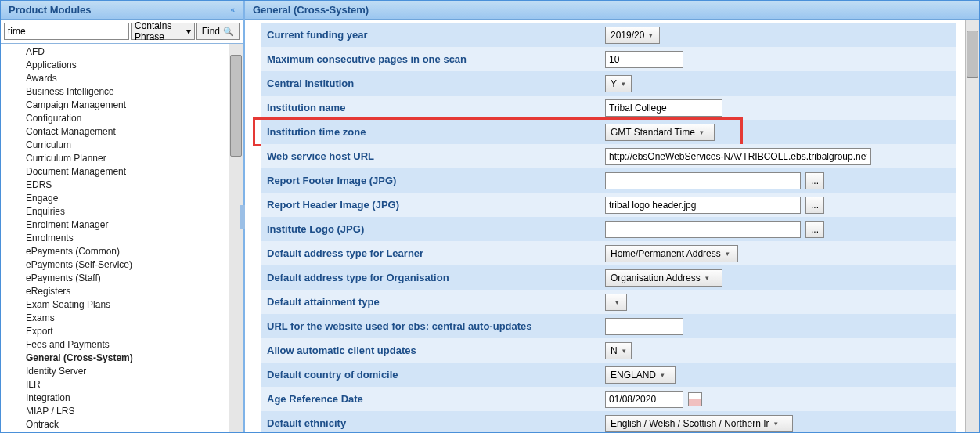 The width and height of the screenshot is (980, 433). I want to click on setting-row: URL for the website used for ebs: centra…, so click(608, 326).